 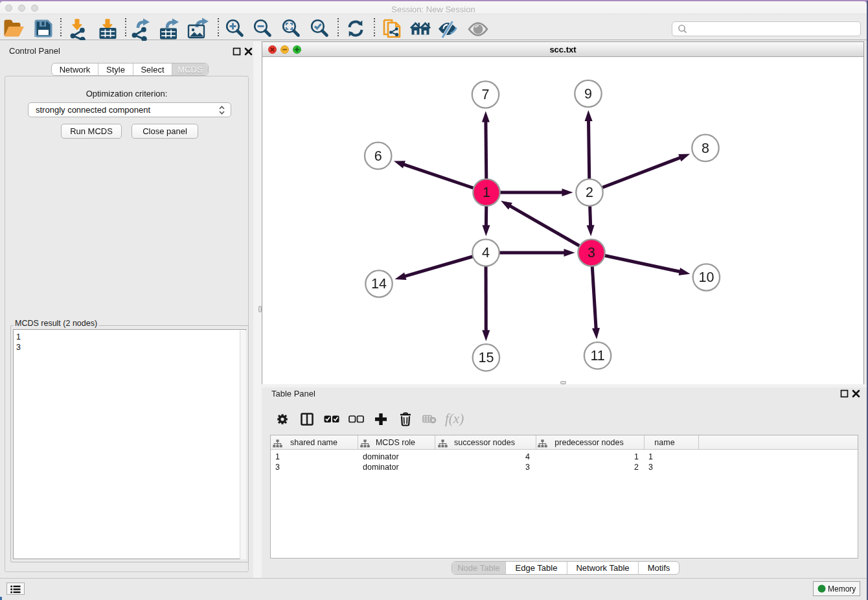 I want to click on svg-text: 6, so click(x=378, y=156).